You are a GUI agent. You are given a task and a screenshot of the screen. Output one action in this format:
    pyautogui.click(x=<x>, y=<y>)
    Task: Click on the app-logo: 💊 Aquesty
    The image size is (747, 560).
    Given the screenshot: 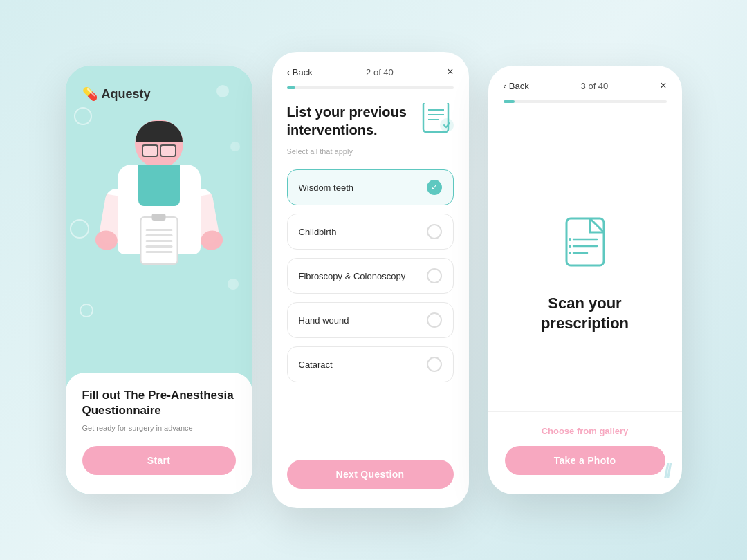 What is the action you would take?
    pyautogui.click(x=116, y=94)
    